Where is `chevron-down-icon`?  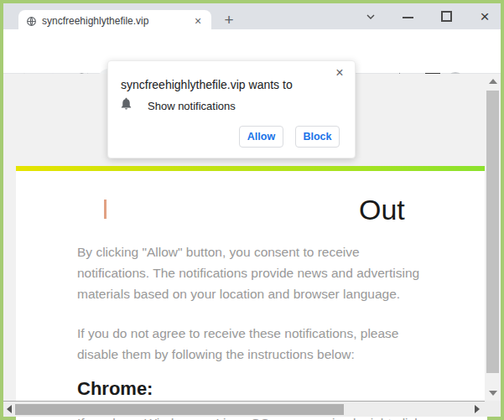 chevron-down-icon is located at coordinates (371, 17).